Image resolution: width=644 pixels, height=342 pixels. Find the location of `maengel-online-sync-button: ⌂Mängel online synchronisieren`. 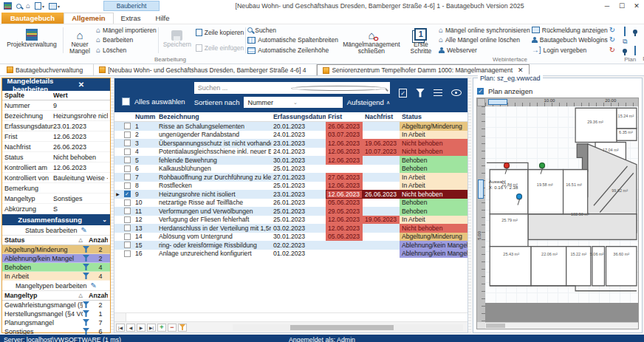

maengel-online-sync-button: ⌂Mängel online synchronisieren is located at coordinates (484, 30).